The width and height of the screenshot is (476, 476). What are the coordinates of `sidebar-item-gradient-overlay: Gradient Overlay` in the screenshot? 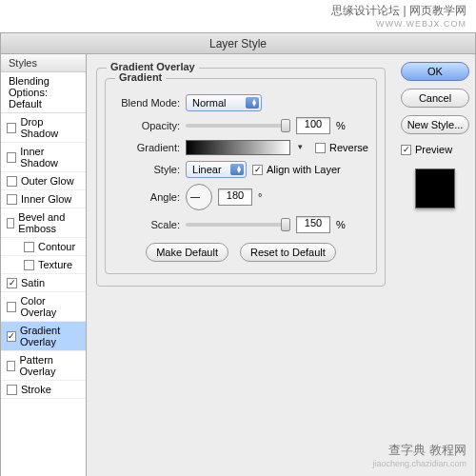 It's located at (44, 337).